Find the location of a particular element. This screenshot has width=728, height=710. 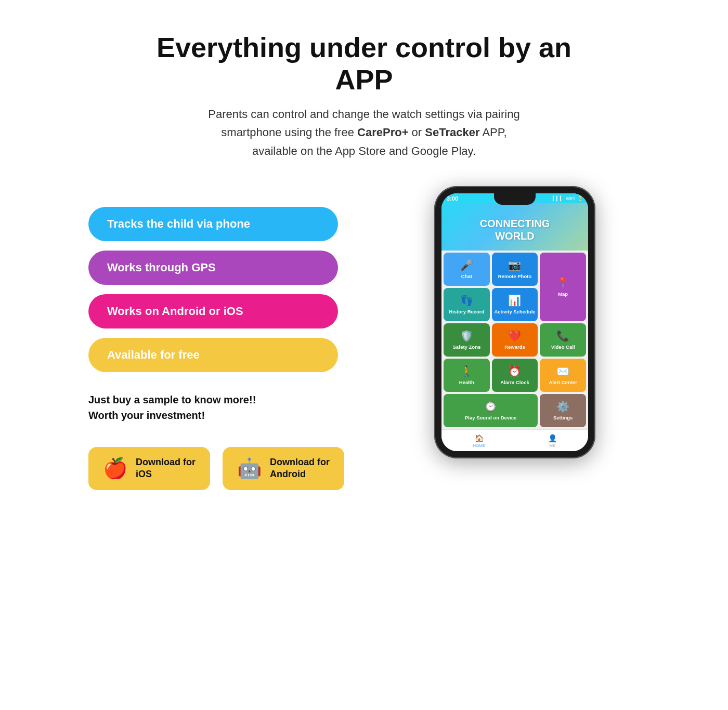

feature-badge-phone: Tracks the child via phone is located at coordinates (213, 224).